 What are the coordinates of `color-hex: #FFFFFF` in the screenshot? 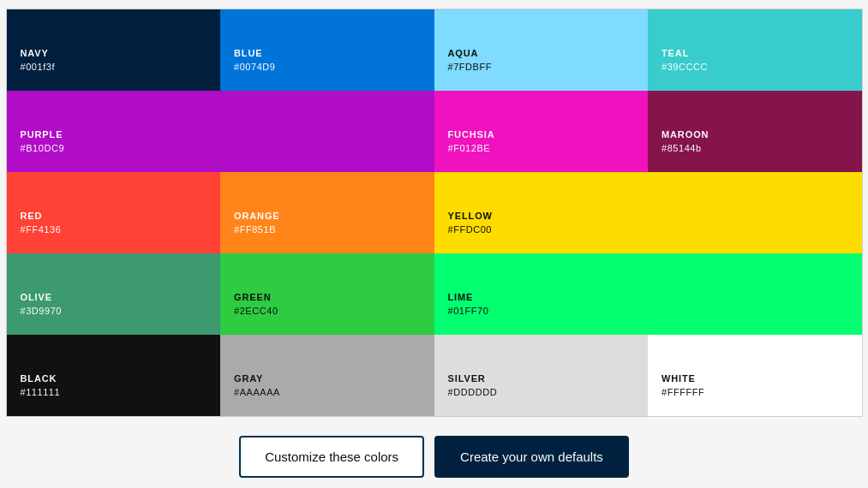 It's located at (755, 392).